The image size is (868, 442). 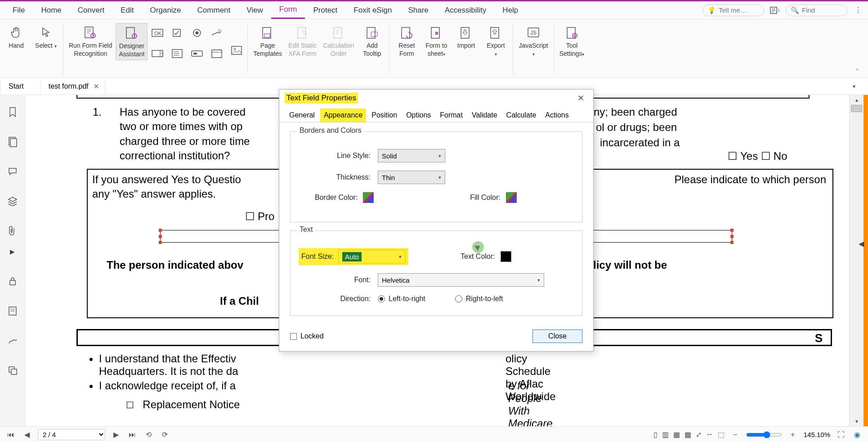 I want to click on menu-comment: Comment, so click(x=214, y=10).